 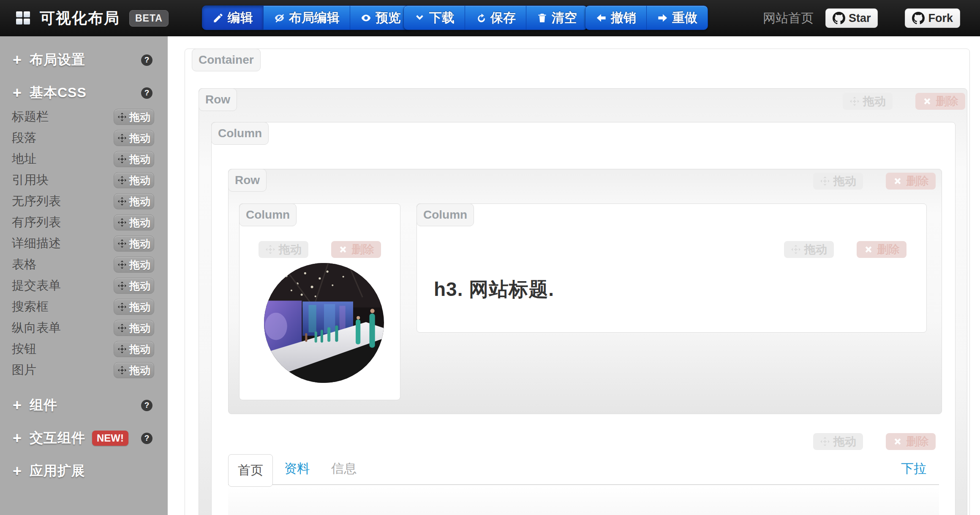 I want to click on preview-button: 预览, so click(x=381, y=18).